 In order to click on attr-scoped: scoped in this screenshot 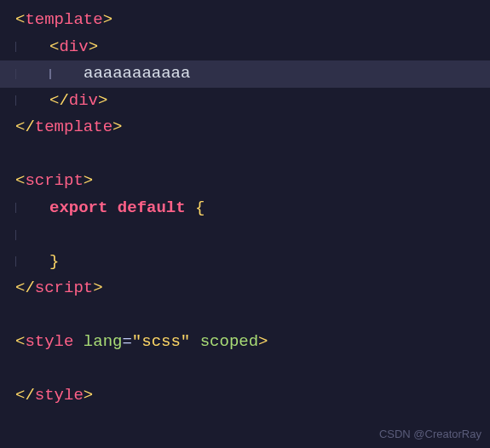, I will do `click(229, 342)`.